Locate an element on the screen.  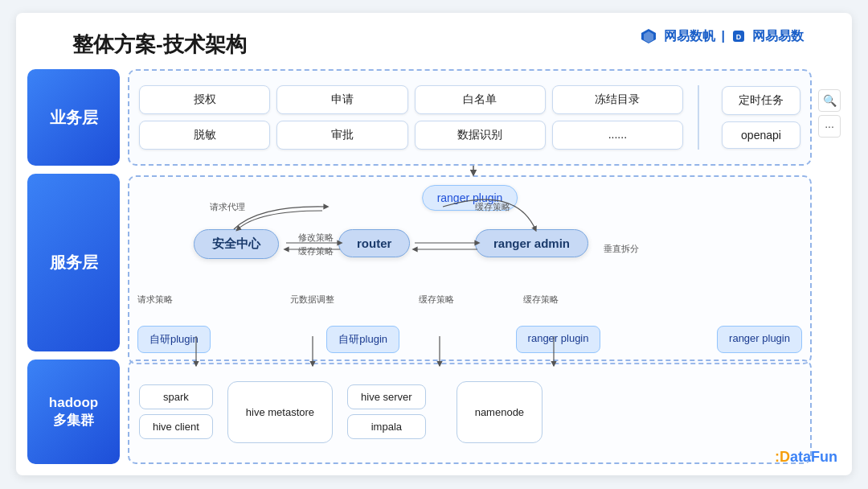
biz-approve: 审批 is located at coordinates (342, 135).